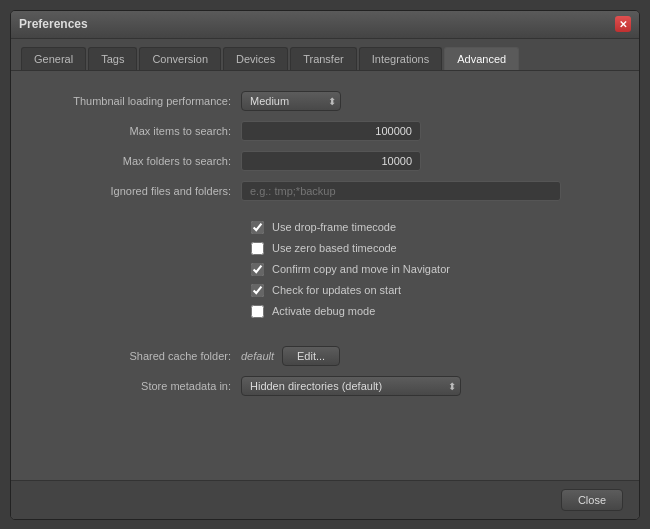 Image resolution: width=650 pixels, height=529 pixels. What do you see at coordinates (425, 161) in the screenshot?
I see `max-folders-control` at bounding box center [425, 161].